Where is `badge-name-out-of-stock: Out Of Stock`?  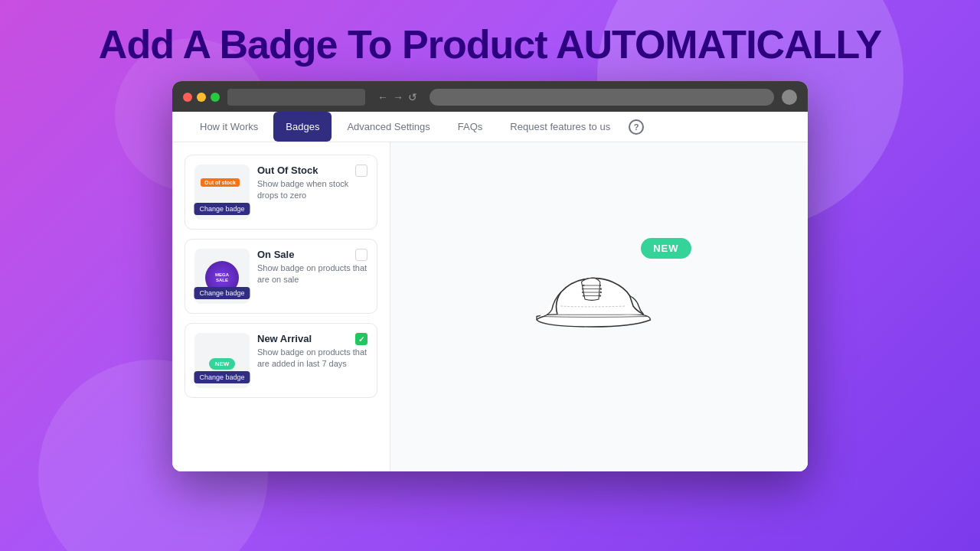
badge-name-out-of-stock: Out Of Stock is located at coordinates (312, 170).